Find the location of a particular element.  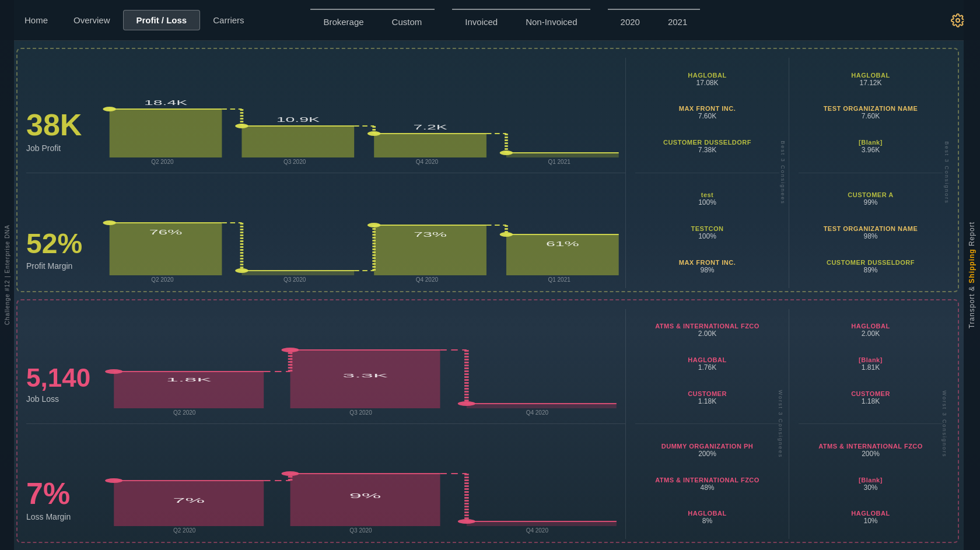

nav-brokerage: Brokerage is located at coordinates (343, 22).